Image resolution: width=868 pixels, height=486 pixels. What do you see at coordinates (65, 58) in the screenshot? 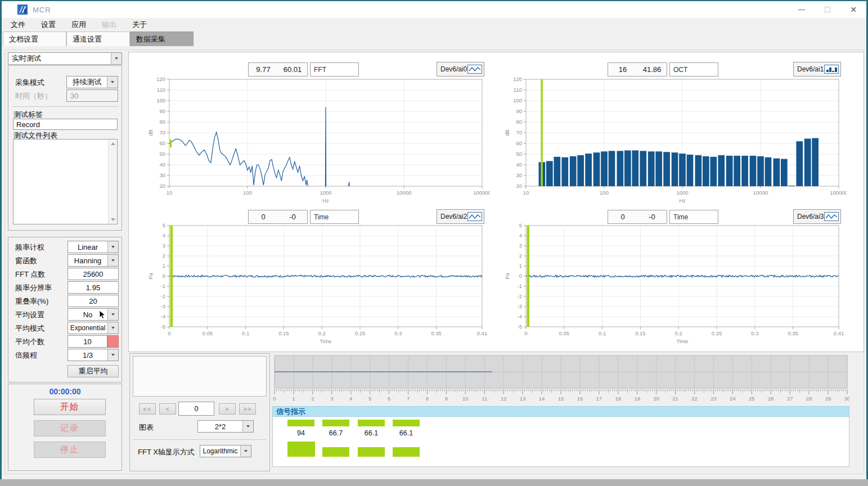
I see `measure-mode-select: 实时测试` at bounding box center [65, 58].